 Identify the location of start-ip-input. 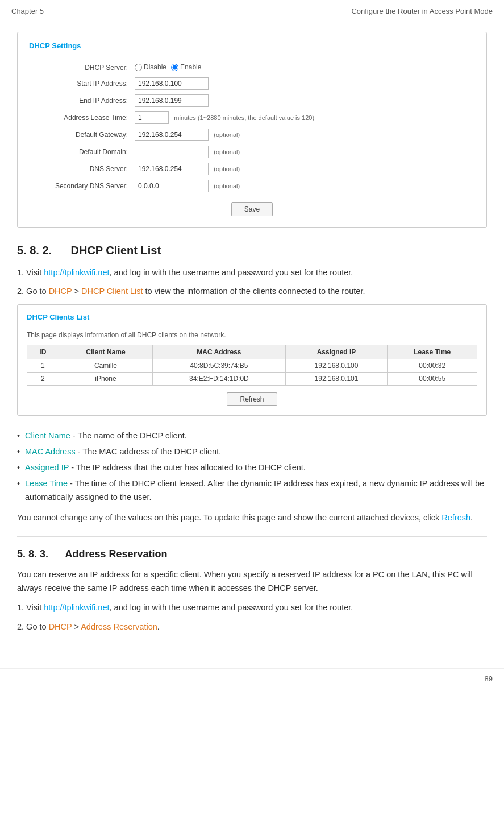
(172, 84).